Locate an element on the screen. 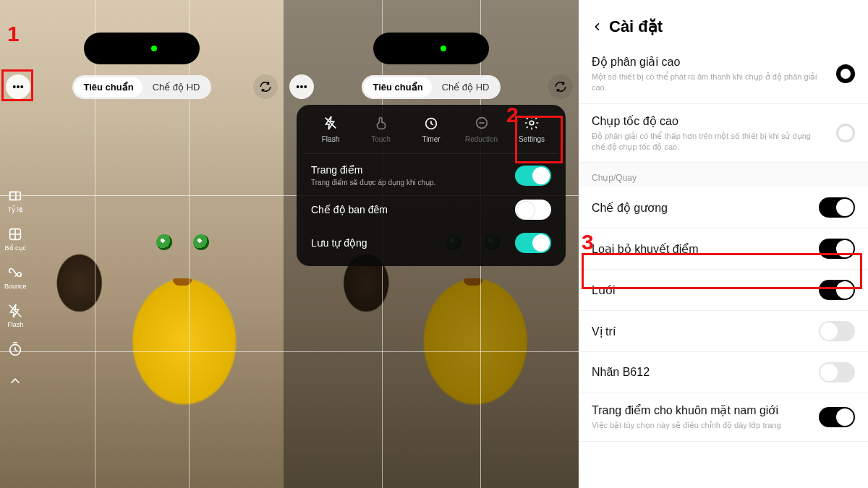 Image resolution: width=868 pixels, height=488 pixels. setting-title: Chế độ gương is located at coordinates (700, 208).